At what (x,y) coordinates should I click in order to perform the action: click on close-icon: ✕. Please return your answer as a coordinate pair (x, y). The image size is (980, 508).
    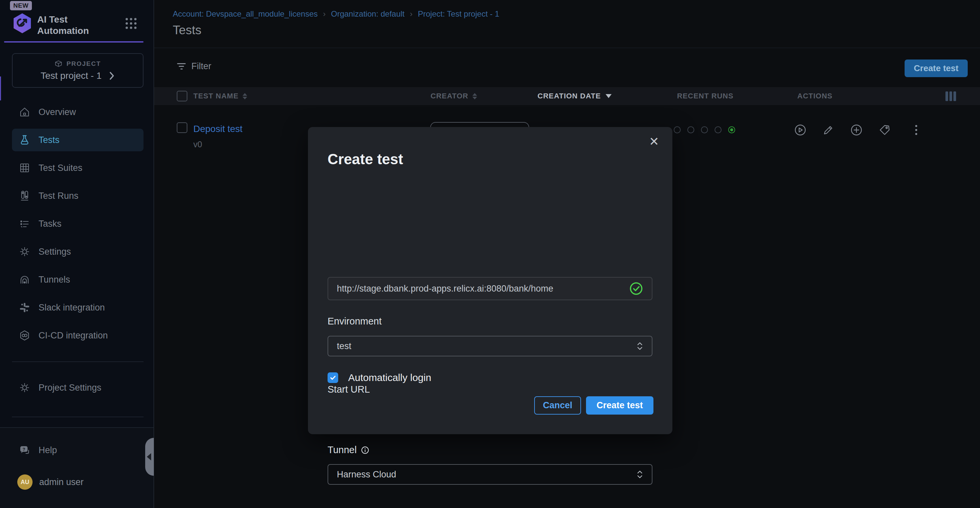
    Looking at the image, I should click on (654, 142).